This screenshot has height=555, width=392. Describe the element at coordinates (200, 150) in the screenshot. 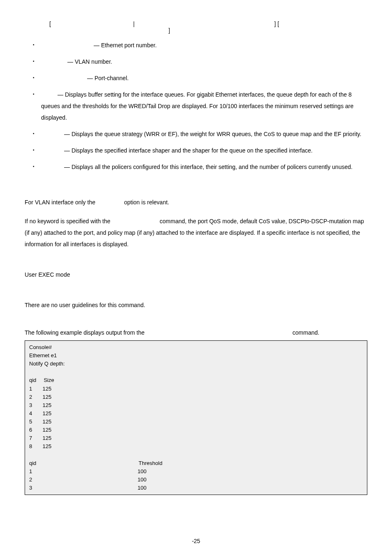

I see `param-shapers: — Displays the specified interface shape…` at that location.